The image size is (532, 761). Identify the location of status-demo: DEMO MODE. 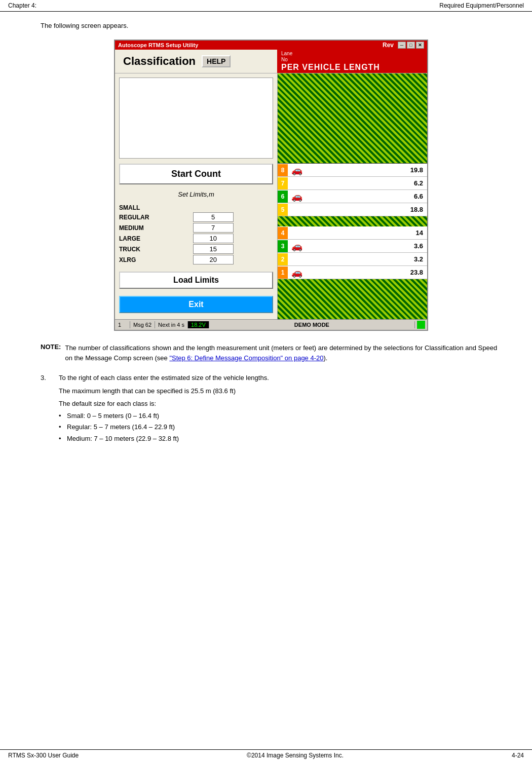
(312, 325).